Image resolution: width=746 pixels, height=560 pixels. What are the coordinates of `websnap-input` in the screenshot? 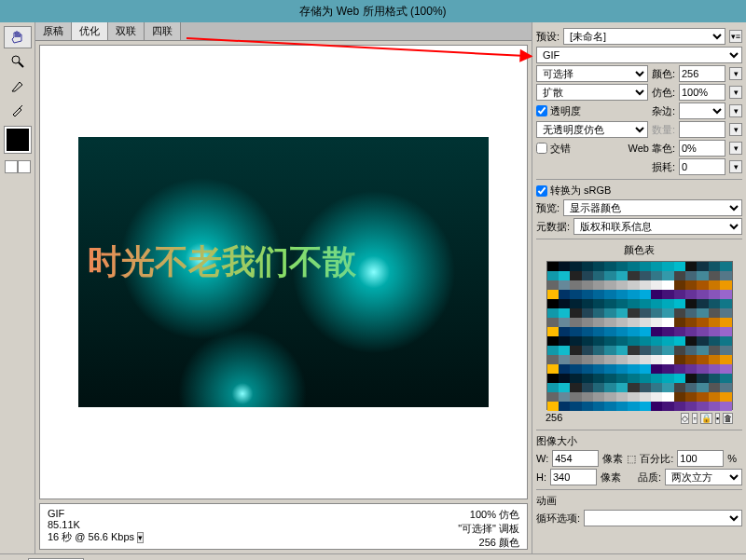 It's located at (702, 148).